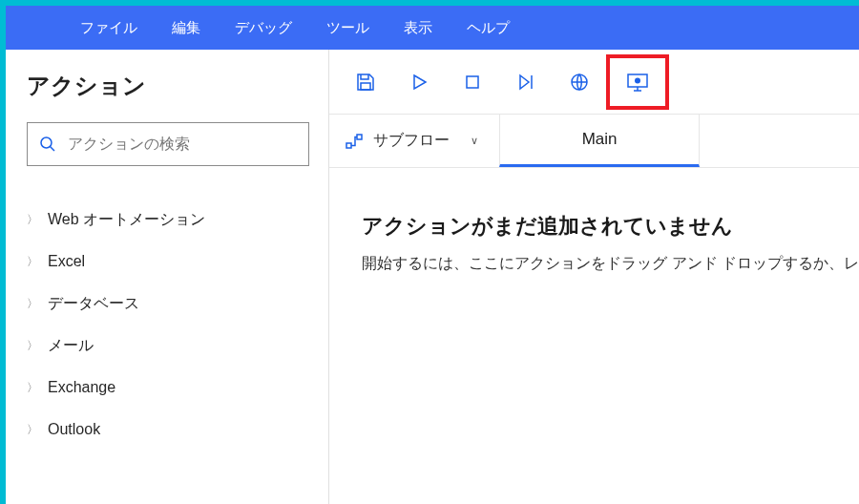  I want to click on category-item: 〉データベース, so click(168, 304).